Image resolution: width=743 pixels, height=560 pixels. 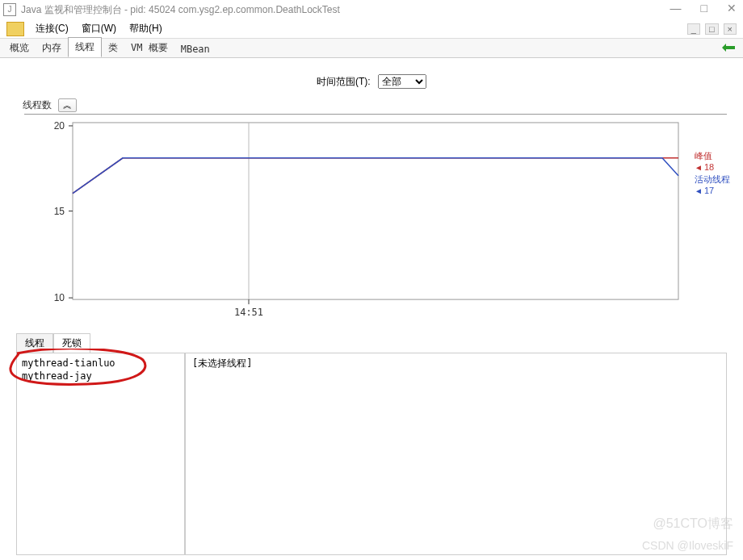 What do you see at coordinates (712, 179) in the screenshot?
I see `legend-live-label: 活动线程` at bounding box center [712, 179].